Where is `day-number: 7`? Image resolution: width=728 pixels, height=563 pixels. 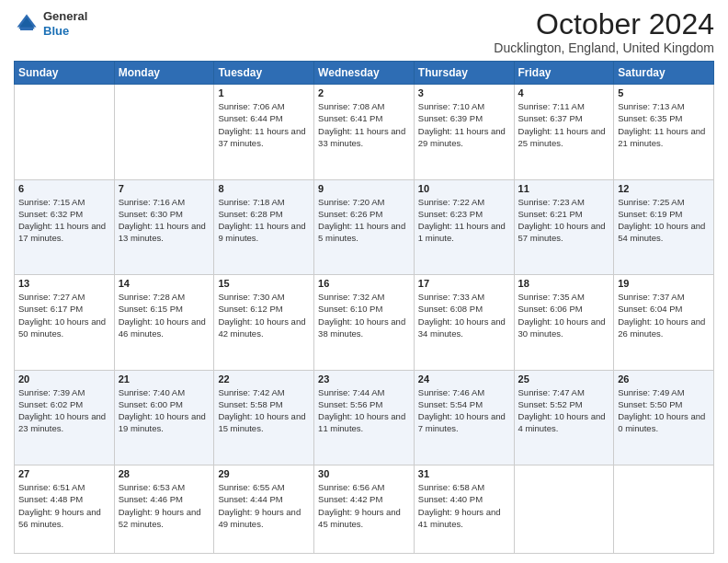
day-number: 7 is located at coordinates (165, 189).